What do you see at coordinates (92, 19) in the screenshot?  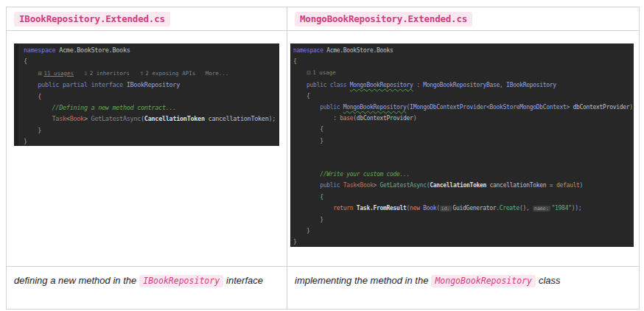 I see `filename-chip-ibookrepository: IBookRepository.Extended.cs` at bounding box center [92, 19].